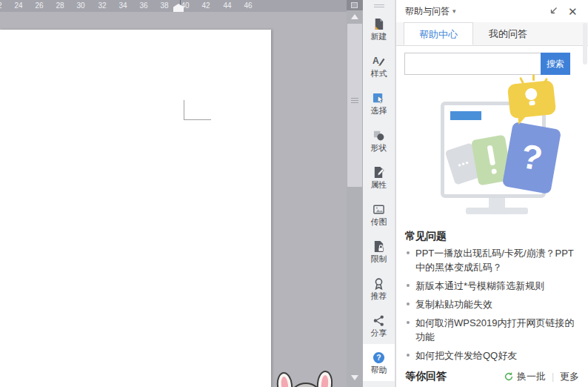  Describe the element at coordinates (493, 356) in the screenshot. I see `faq-item: 如何把文件发给QQ好友` at that location.